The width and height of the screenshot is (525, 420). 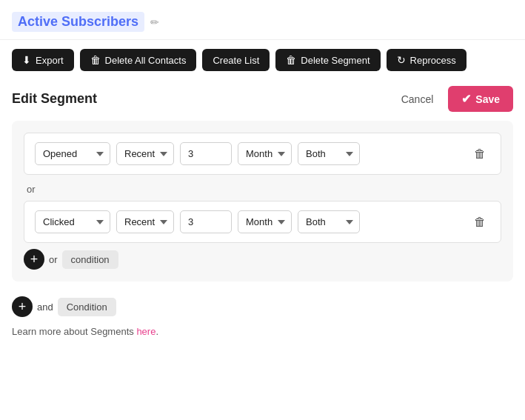 I want to click on delete-all-contacts-button: 🗑 Delete All Contacts, so click(x=138, y=60).